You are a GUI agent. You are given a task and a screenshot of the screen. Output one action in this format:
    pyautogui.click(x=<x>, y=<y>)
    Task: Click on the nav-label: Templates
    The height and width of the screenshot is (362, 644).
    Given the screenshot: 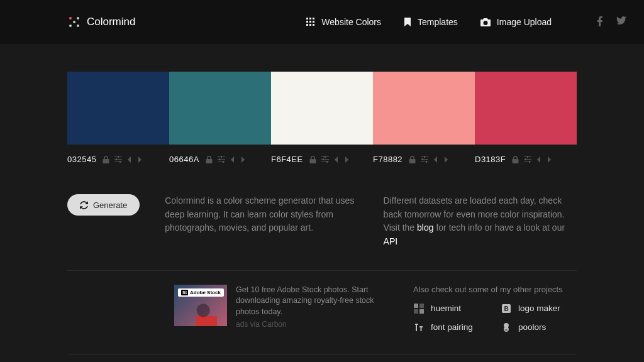 What is the action you would take?
    pyautogui.click(x=438, y=22)
    